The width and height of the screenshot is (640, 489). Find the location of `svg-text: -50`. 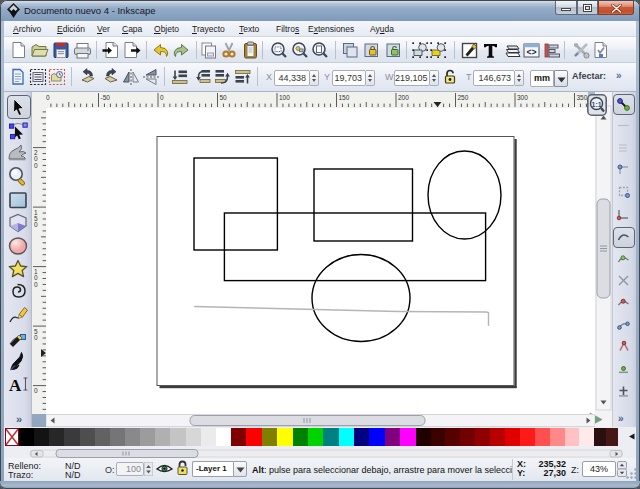

svg-text: -50 is located at coordinates (106, 98).